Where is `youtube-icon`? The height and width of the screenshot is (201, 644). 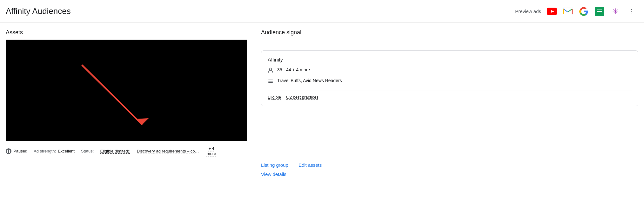 youtube-icon is located at coordinates (552, 11).